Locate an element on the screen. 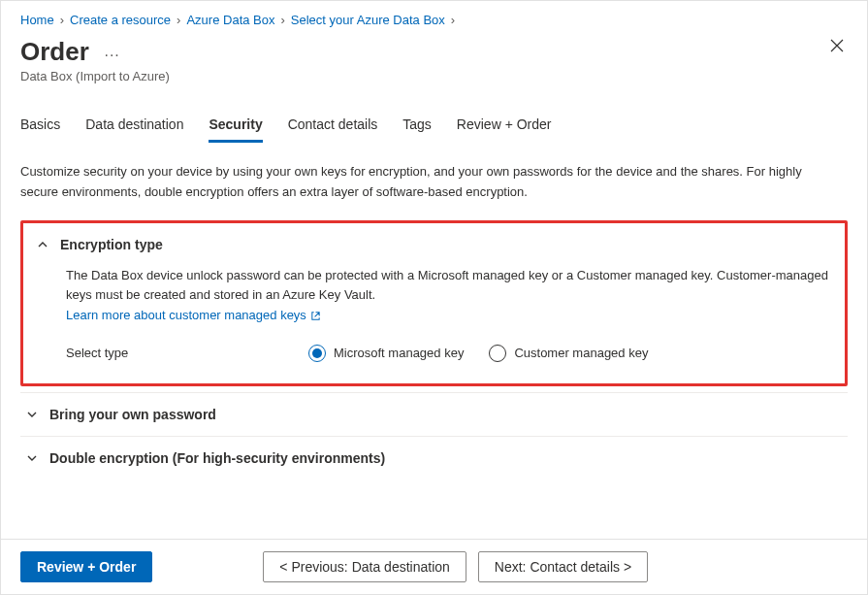 This screenshot has height=595, width=868. learn-more-link: Learn more about customer managed keys is located at coordinates (194, 316).